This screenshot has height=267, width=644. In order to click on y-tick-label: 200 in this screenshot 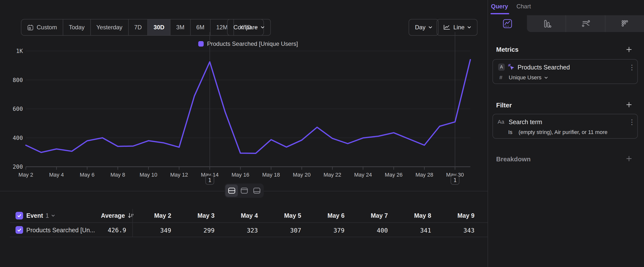, I will do `click(18, 167)`.